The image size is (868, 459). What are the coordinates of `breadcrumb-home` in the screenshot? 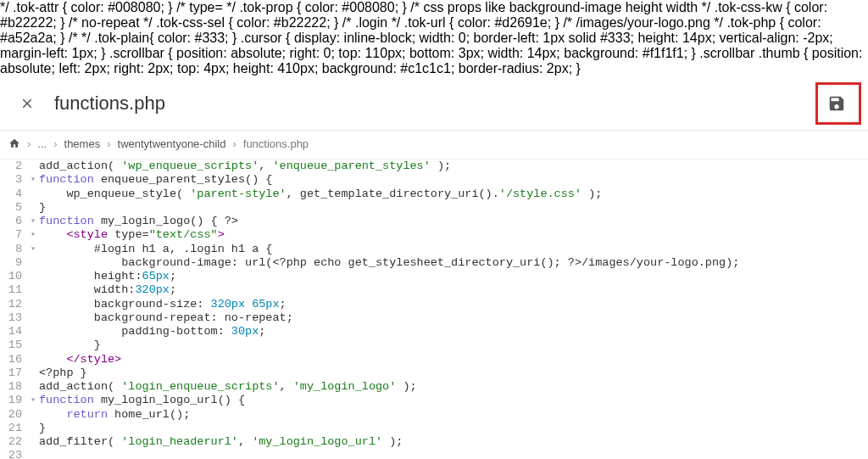 It's located at (14, 144).